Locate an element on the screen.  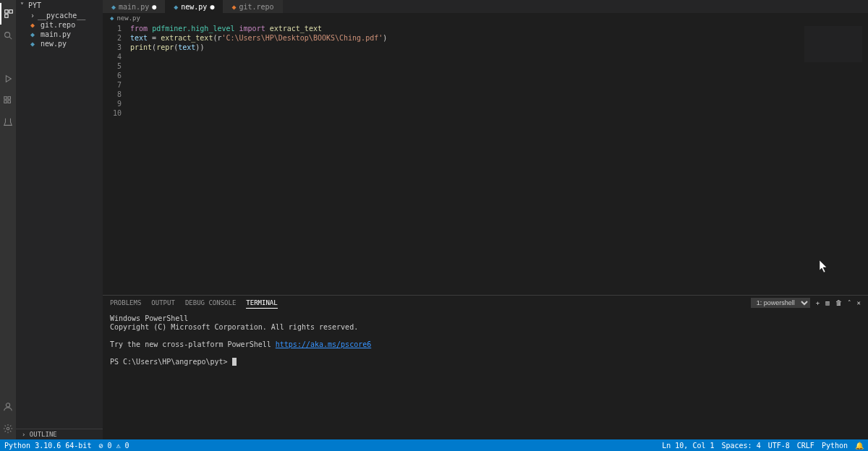
search-icon is located at coordinates (8, 35).